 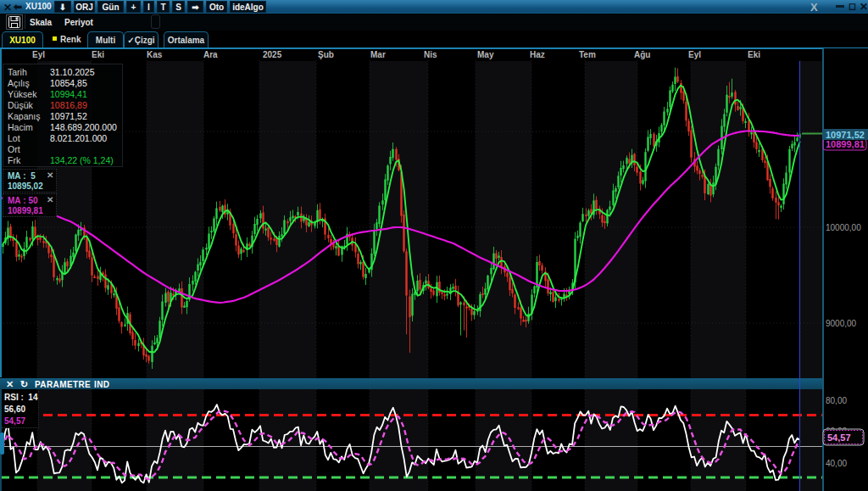 What do you see at coordinates (845, 135) in the screenshot?
I see `svg-text: 10971,52` at bounding box center [845, 135].